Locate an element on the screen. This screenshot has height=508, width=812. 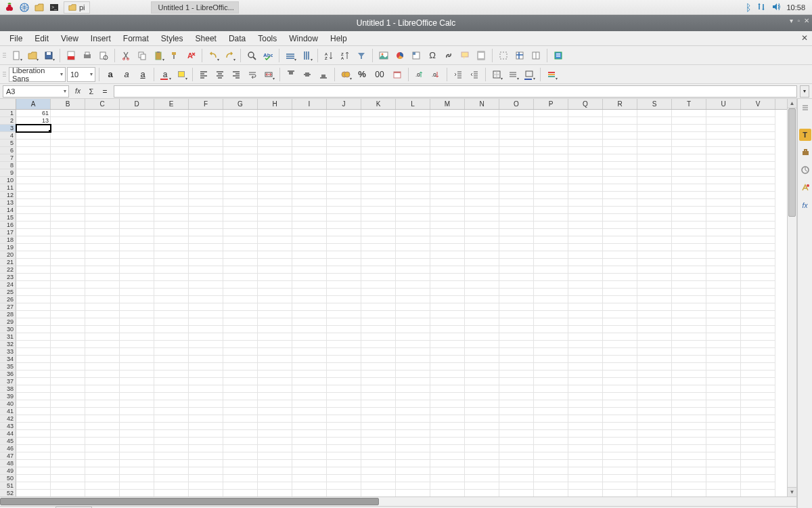
clock: 10:58 is located at coordinates (796, 7).